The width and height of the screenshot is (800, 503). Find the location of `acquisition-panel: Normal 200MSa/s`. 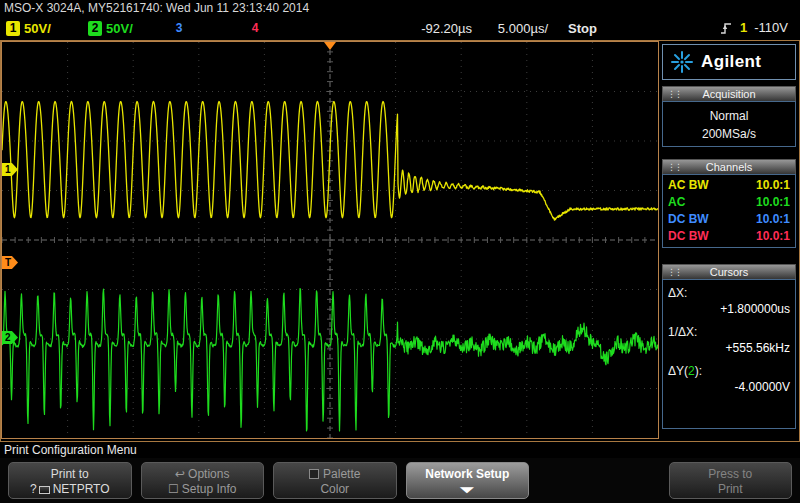

acquisition-panel: Normal 200MSa/s is located at coordinates (729, 124).